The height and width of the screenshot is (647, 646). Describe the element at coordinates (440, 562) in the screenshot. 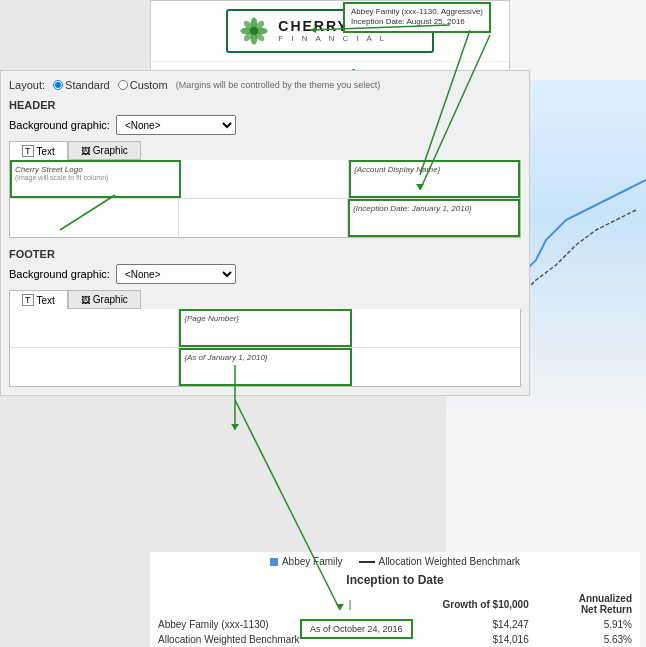

I see `legend-benchmark: Allocation Weighted Benchmark` at that location.